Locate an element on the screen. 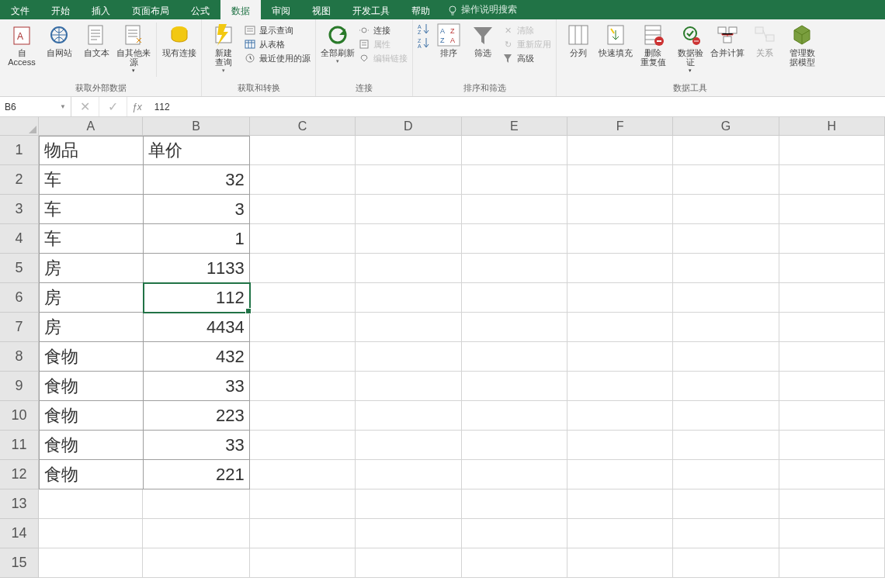 The width and height of the screenshot is (885, 588). conn-item-0: 连接 is located at coordinates (383, 30).